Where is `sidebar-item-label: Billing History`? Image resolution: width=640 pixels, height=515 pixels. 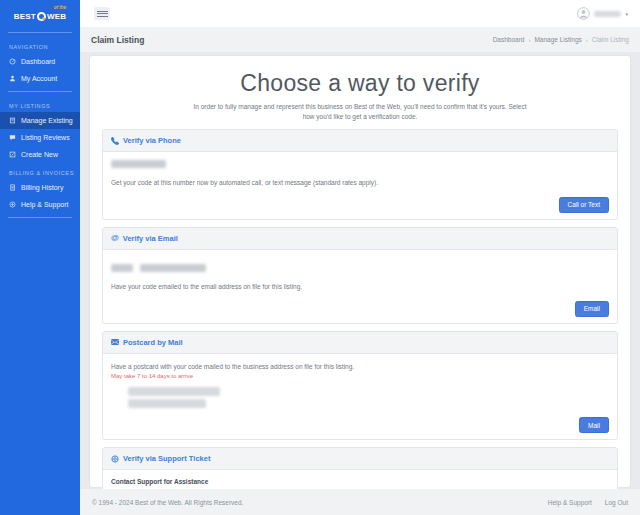
sidebar-item-label: Billing History is located at coordinates (42, 188).